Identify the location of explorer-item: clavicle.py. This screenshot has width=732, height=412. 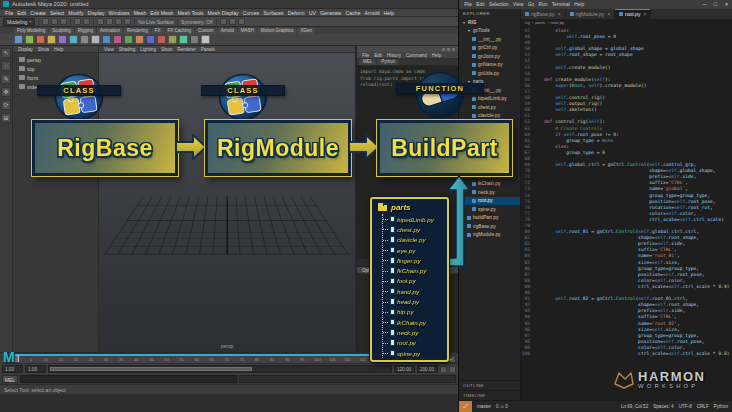
(490, 116).